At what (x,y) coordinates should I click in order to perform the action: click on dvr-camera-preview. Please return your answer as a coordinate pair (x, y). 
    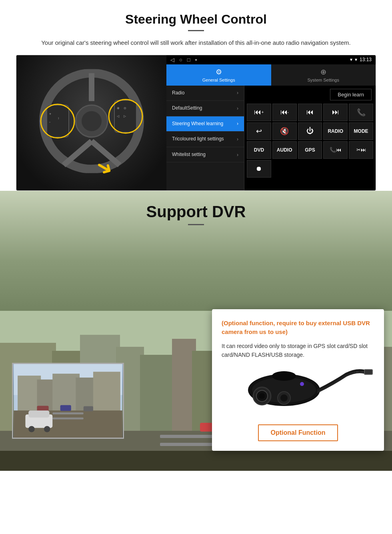
    Looking at the image, I should click on (68, 401).